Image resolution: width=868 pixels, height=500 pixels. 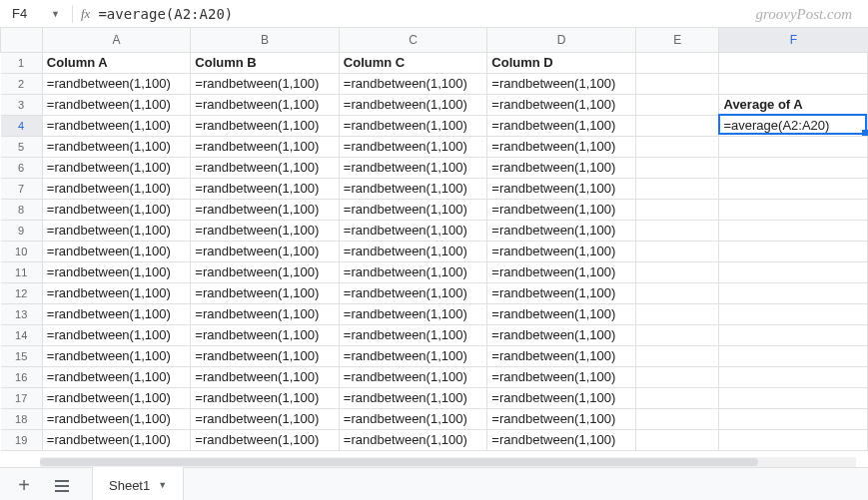 I want to click on row-header-8: 8, so click(x=22, y=210).